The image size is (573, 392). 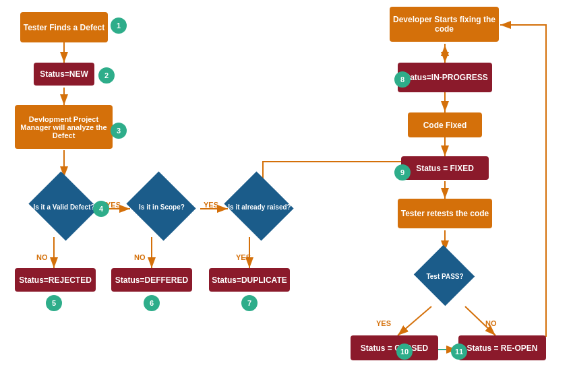 I want to click on status-new-box: Status=NEW, so click(x=64, y=74).